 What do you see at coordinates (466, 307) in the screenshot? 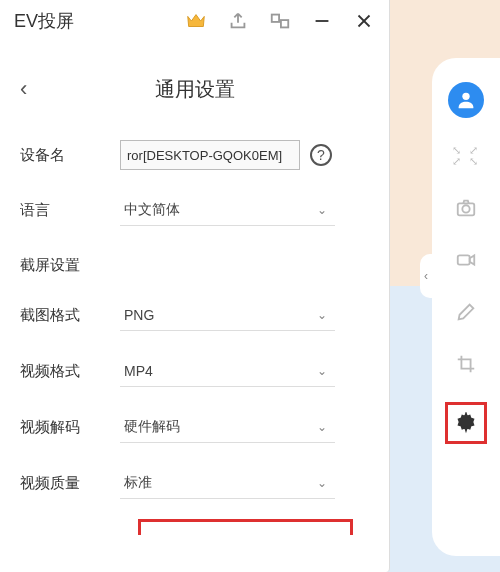
I see `right-sidebar: ⤡ ⤢⤢ ⤡` at bounding box center [466, 307].